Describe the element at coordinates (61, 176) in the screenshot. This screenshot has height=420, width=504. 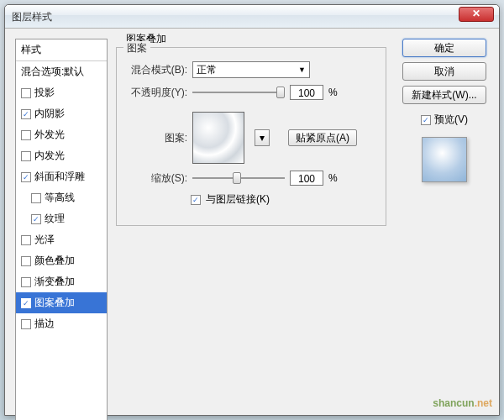
I see `sidebar-item-4: ✓斜面和浮雕` at that location.